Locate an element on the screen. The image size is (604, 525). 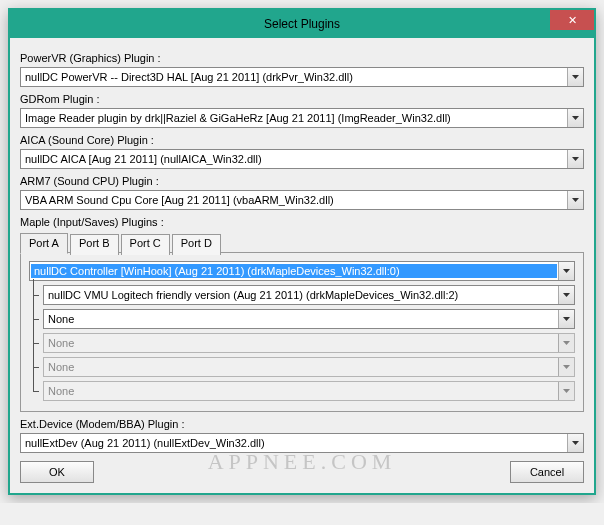
aica-label: AICA (Sound Core) Plugin : is located at coordinates (302, 140).